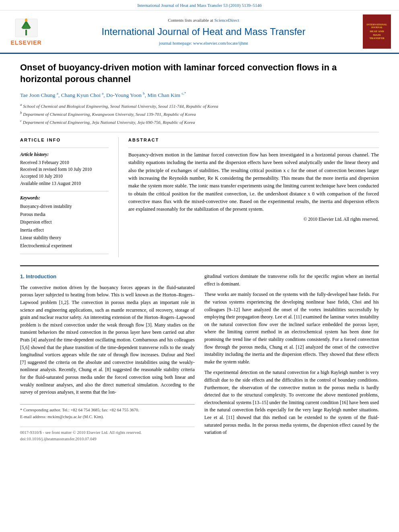  What do you see at coordinates (253, 187) in the screenshot?
I see `abstract-text: Buoyancy-driven motion in the laminar fo…` at bounding box center [253, 187].